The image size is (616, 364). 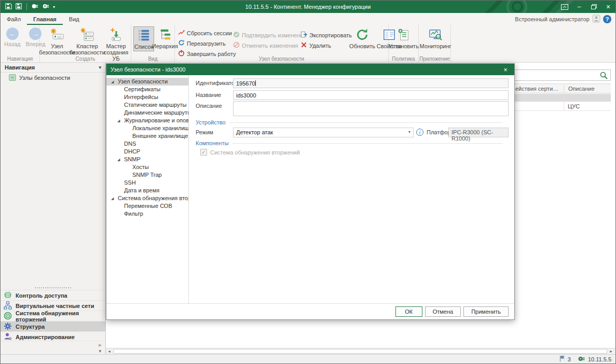 I want to click on mode-label: Режим, so click(x=204, y=132).